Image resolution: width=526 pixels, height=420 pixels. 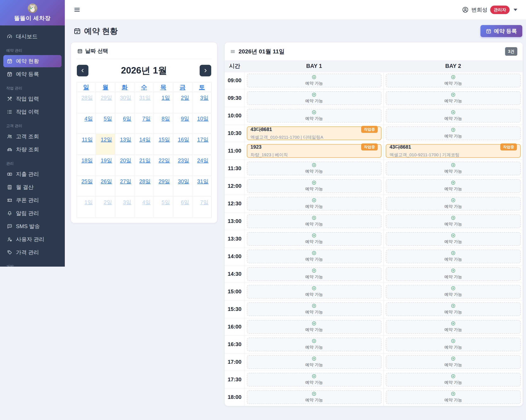 I want to click on calendar-day-cell: 25일, so click(x=86, y=186).